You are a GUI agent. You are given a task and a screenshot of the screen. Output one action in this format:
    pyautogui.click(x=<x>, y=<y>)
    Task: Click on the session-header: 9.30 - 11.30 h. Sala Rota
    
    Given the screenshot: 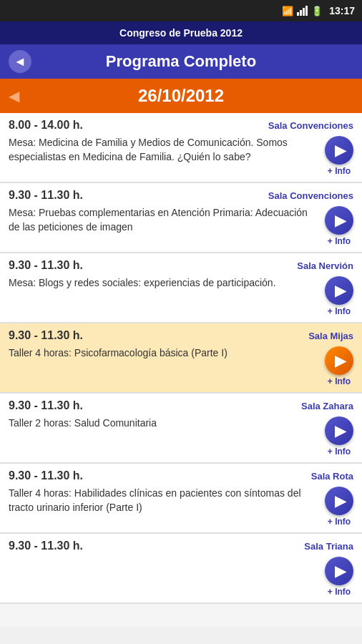 What is the action you would take?
    pyautogui.click(x=181, y=474)
    